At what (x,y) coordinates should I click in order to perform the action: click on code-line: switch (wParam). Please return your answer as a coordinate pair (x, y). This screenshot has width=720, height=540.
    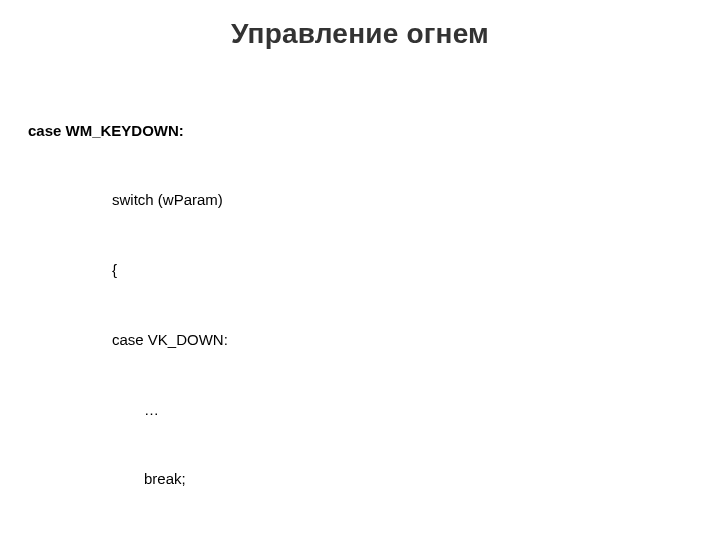
    Looking at the image, I should click on (360, 200).